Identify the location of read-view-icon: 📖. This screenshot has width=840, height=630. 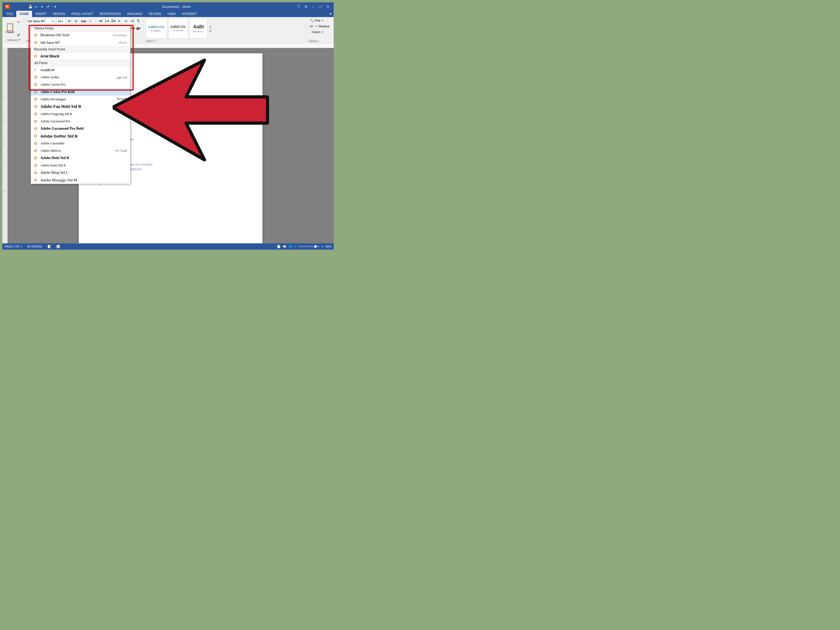
(284, 247).